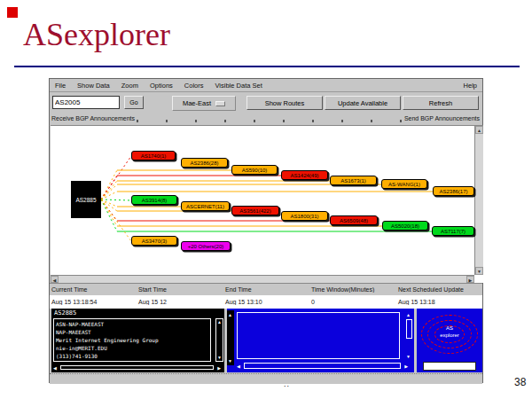 The image size is (532, 399). What do you see at coordinates (93, 301) in the screenshot?
I see `status-value: Aug 15 13:18:54` at bounding box center [93, 301].